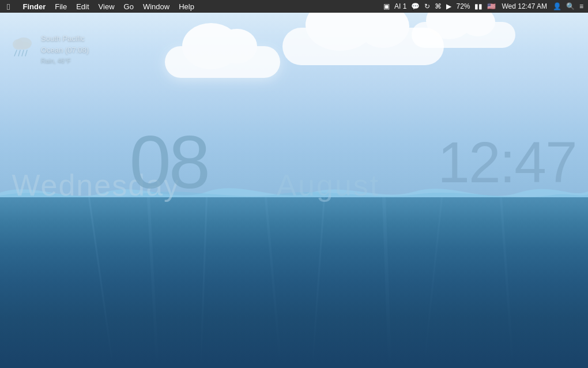 The height and width of the screenshot is (368, 588). I want to click on window-menu: Window, so click(156, 6).